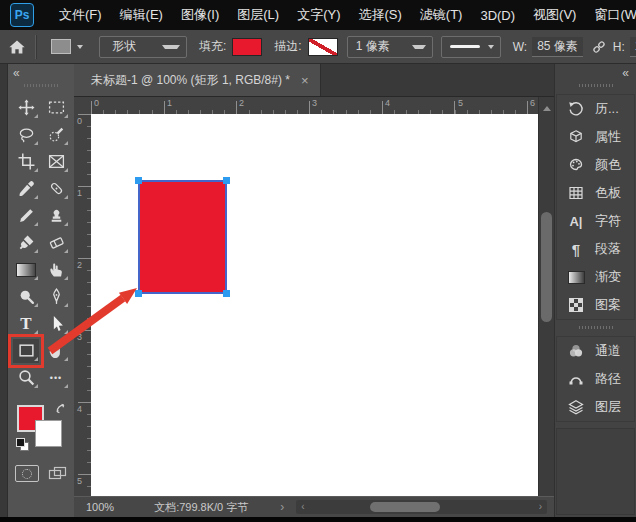 This screenshot has height=522, width=636. Describe the element at coordinates (599, 47) in the screenshot. I see `link-dimensions-icon` at that location.